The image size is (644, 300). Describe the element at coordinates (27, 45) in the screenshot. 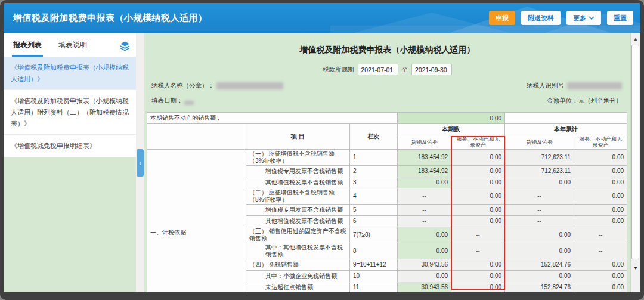

I see `tab-report-list: 报表列表` at that location.